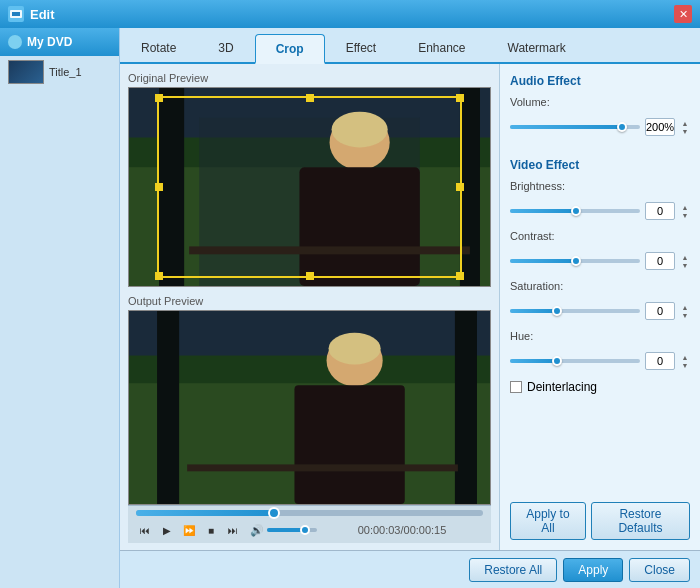 The image size is (700, 588). Describe the element at coordinates (537, 47) in the screenshot. I see `tab-watermark: Watermark` at that location.